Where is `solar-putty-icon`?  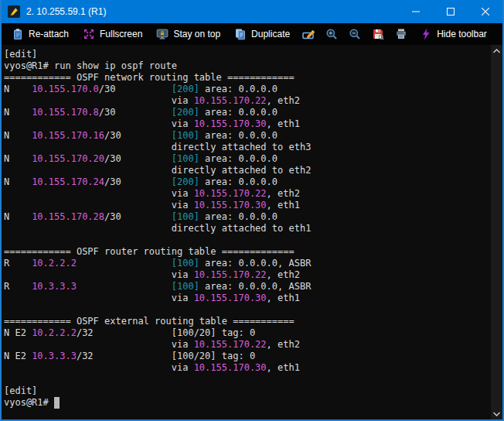 solar-putty-icon is located at coordinates (14, 12).